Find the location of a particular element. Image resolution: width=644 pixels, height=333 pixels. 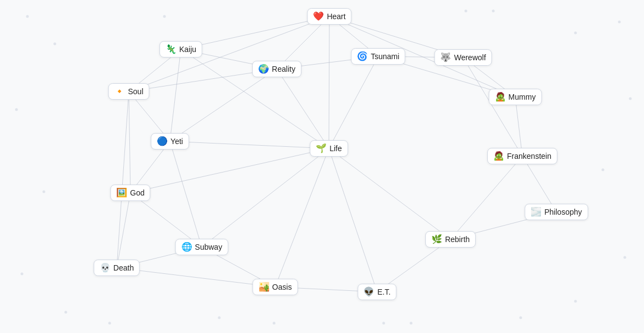

node-icon-soul: 🔸 is located at coordinates (119, 91).